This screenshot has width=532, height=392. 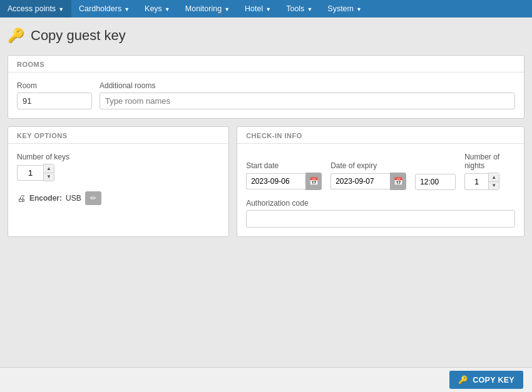 What do you see at coordinates (118, 181) in the screenshot?
I see `key-options-panel: KEY OPTIONS Number of keys ▲ ▼ 🖨 Encoder…` at bounding box center [118, 181].